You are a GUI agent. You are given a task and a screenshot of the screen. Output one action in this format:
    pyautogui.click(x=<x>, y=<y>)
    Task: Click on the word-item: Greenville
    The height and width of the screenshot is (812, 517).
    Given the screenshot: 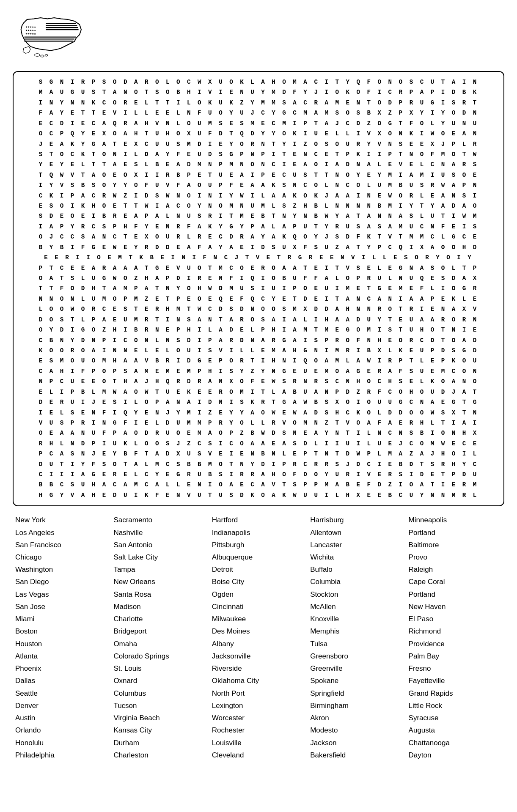 What is the action you would take?
    pyautogui.click(x=357, y=668)
    